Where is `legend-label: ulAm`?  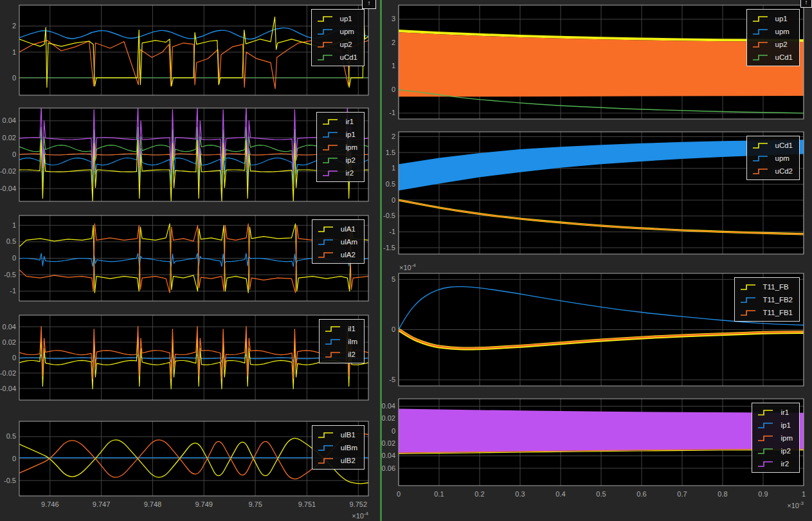
legend-label: ulAm is located at coordinates (349, 242).